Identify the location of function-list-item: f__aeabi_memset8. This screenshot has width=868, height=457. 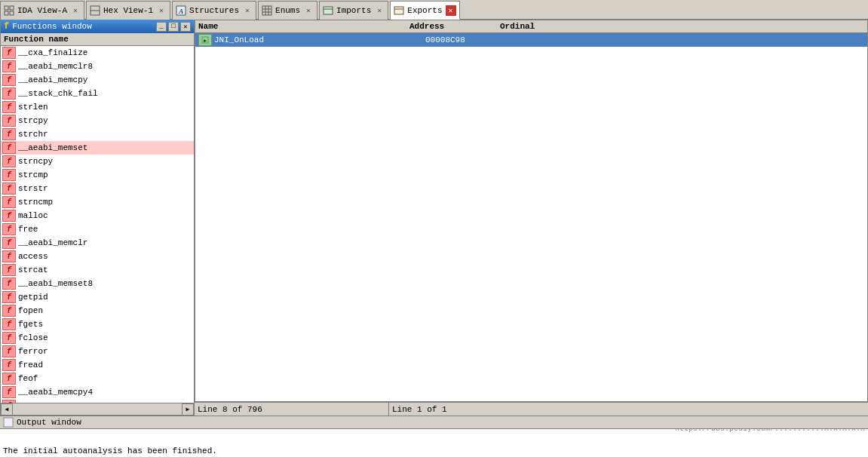
(97, 284).